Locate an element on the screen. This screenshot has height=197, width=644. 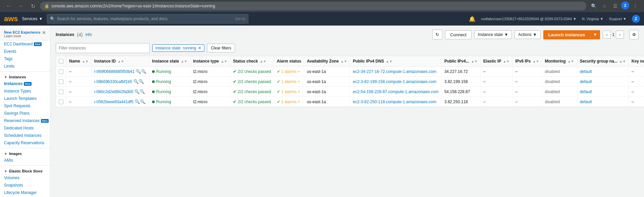
sidebar-item-launch-templates: Launch Templates is located at coordinates (25, 98).